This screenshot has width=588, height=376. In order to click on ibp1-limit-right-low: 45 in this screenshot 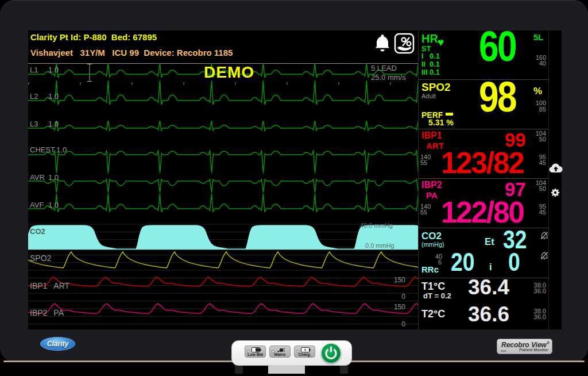, I will do `click(543, 163)`.